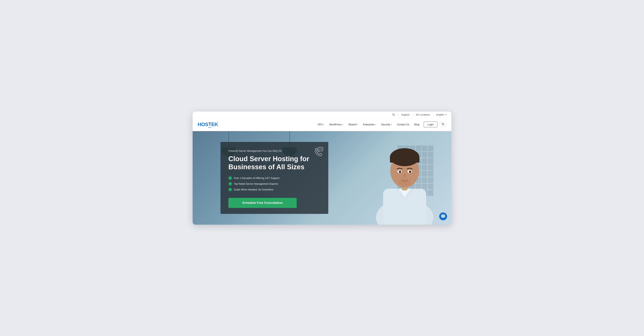 This screenshot has width=644, height=336. What do you see at coordinates (404, 178) in the screenshot?
I see `person-illustration` at bounding box center [404, 178].